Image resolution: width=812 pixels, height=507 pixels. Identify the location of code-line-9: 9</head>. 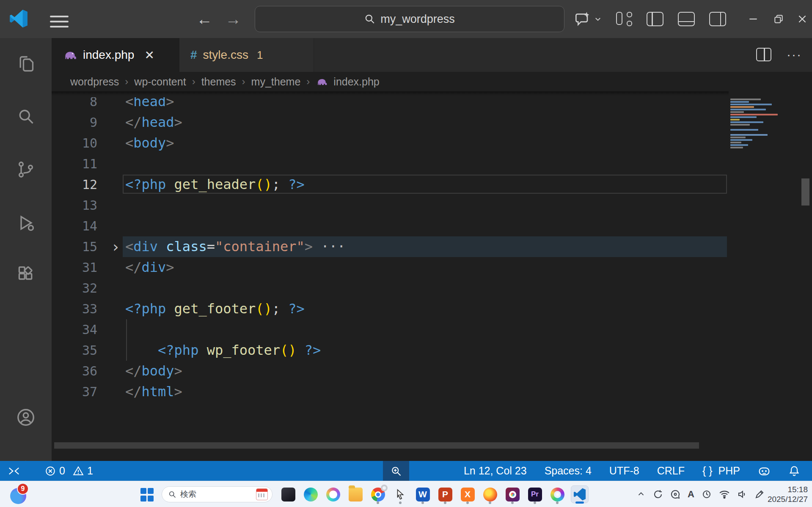
(390, 123).